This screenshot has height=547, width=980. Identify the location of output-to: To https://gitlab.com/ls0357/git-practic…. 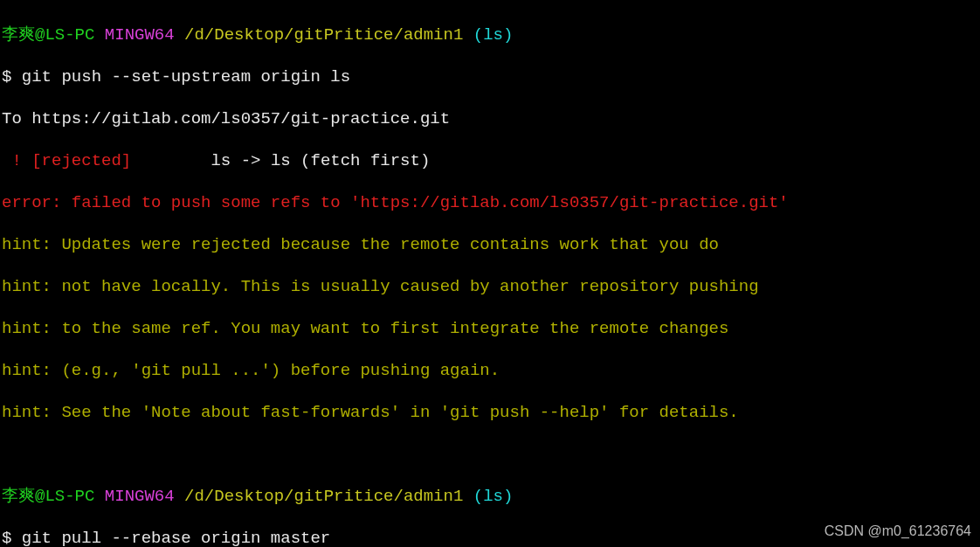
(490, 119).